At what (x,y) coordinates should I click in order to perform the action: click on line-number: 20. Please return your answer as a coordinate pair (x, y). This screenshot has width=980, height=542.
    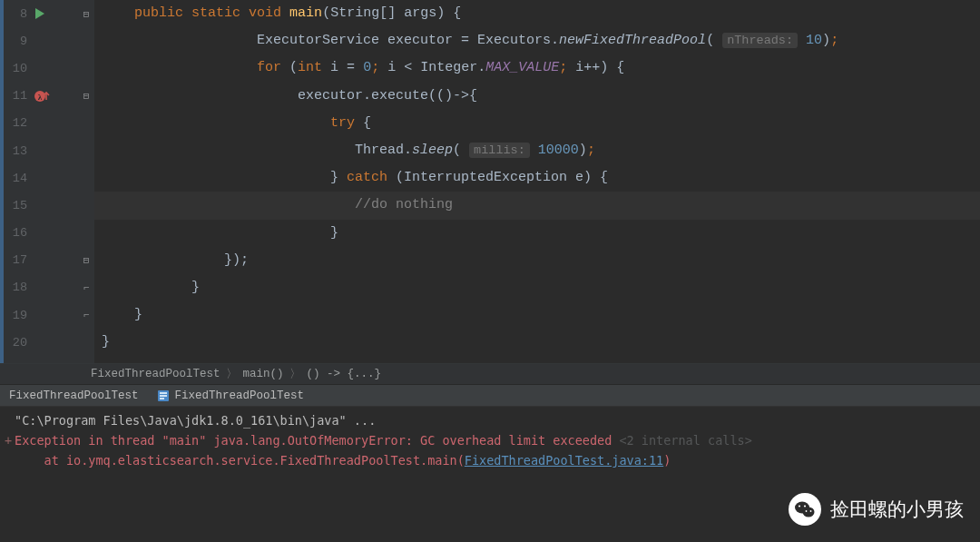
    Looking at the image, I should click on (16, 343).